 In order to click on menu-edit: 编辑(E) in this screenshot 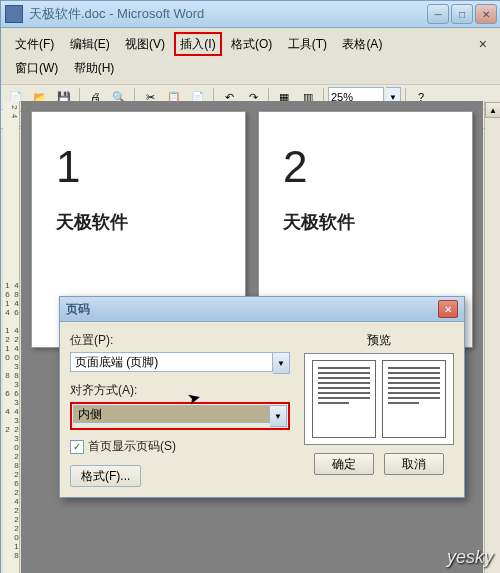, I will do `click(90, 44)`.